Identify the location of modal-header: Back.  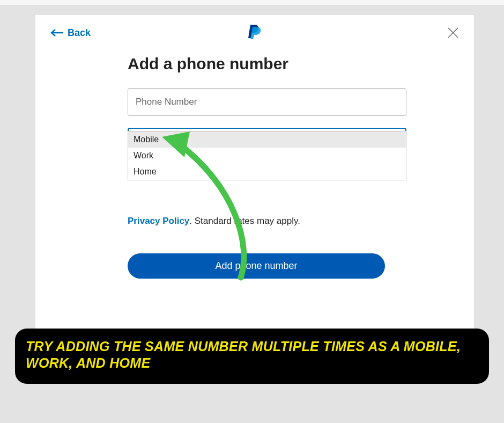
(255, 33).